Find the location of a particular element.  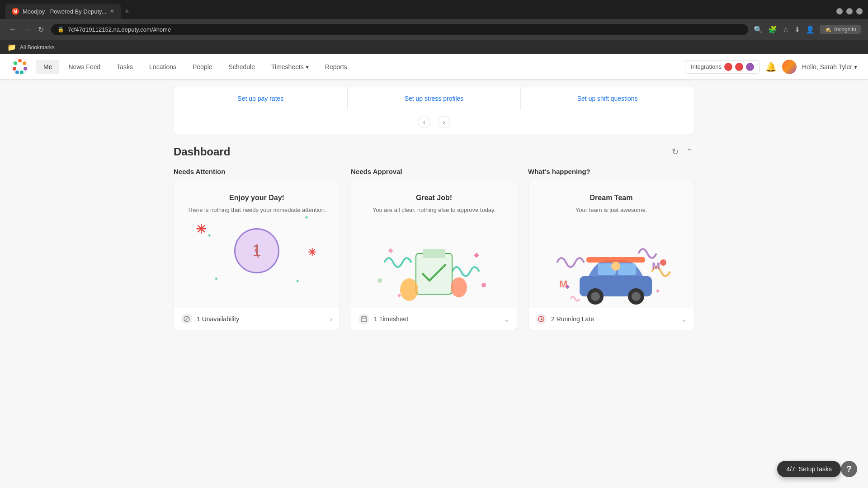

timesheet-chevron-icon: ⌄ is located at coordinates (506, 319).